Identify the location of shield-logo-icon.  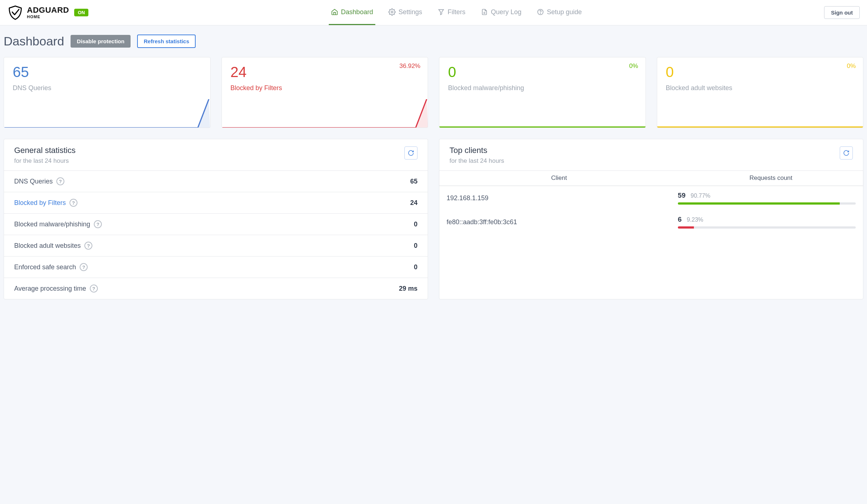
(15, 13).